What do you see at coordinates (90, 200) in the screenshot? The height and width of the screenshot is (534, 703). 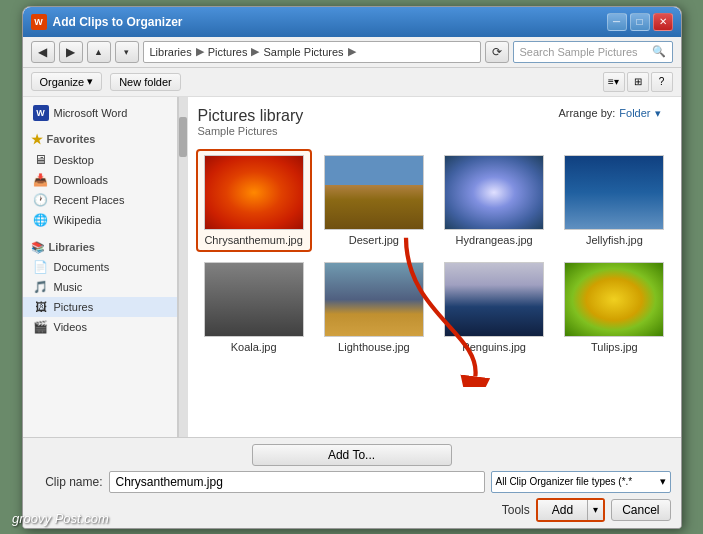 I see `sidebar-recent-label: Recent Places` at bounding box center [90, 200].